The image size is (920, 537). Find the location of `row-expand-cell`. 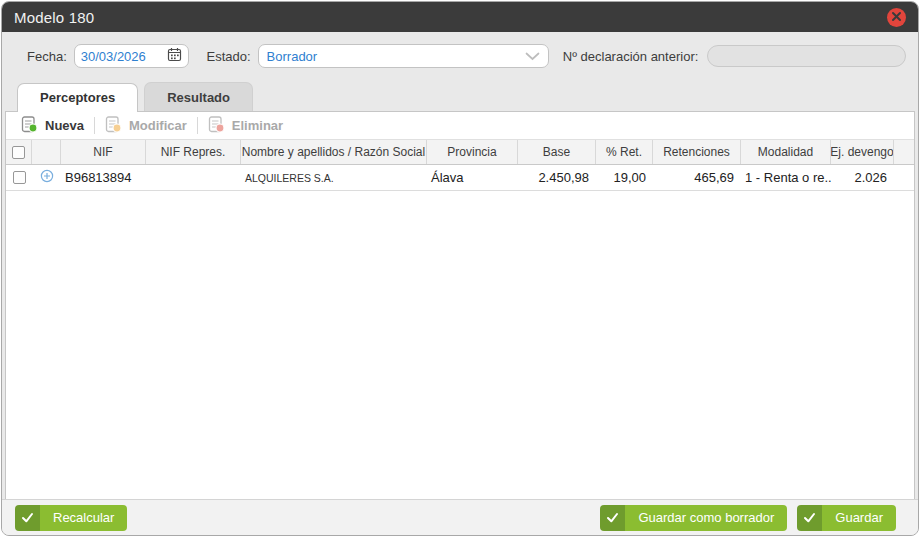

row-expand-cell is located at coordinates (46, 178).